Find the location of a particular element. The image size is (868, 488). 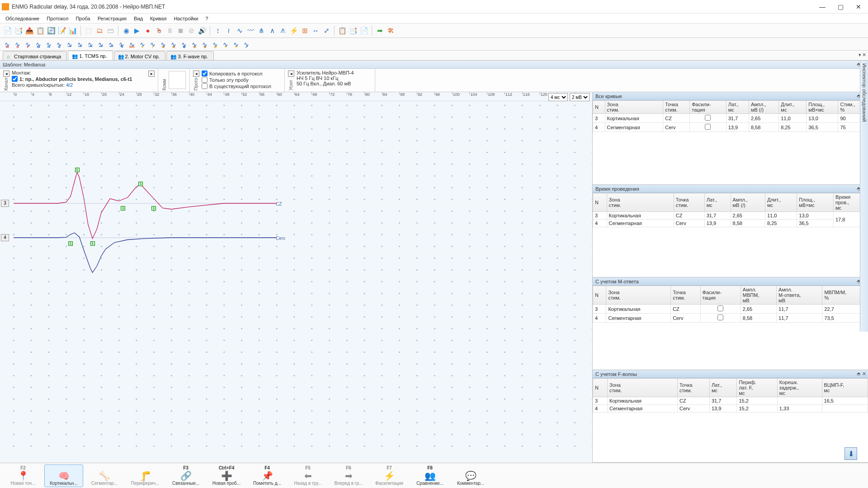

table-row: 3КортикальнаяCZ31,72,6511,013,090 is located at coordinates (731, 118).